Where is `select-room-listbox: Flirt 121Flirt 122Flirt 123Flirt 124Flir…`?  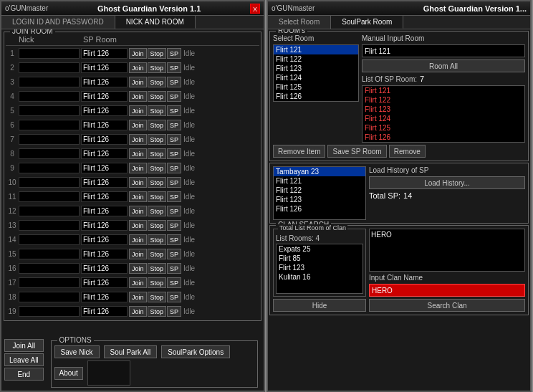
select-room-listbox: Flirt 121Flirt 122Flirt 123Flirt 124Flir… is located at coordinates (316, 73).